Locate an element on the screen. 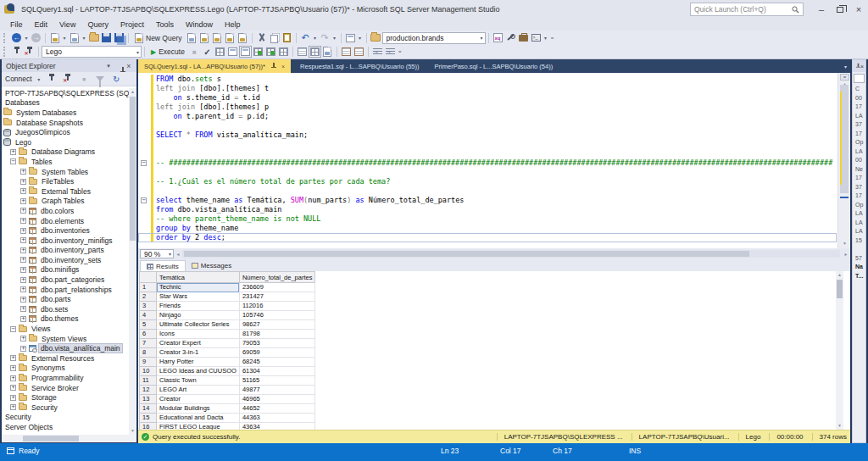 This screenshot has width=868, height=461. tree-item-dbo-colors: +dbo.colors is located at coordinates (70, 211).